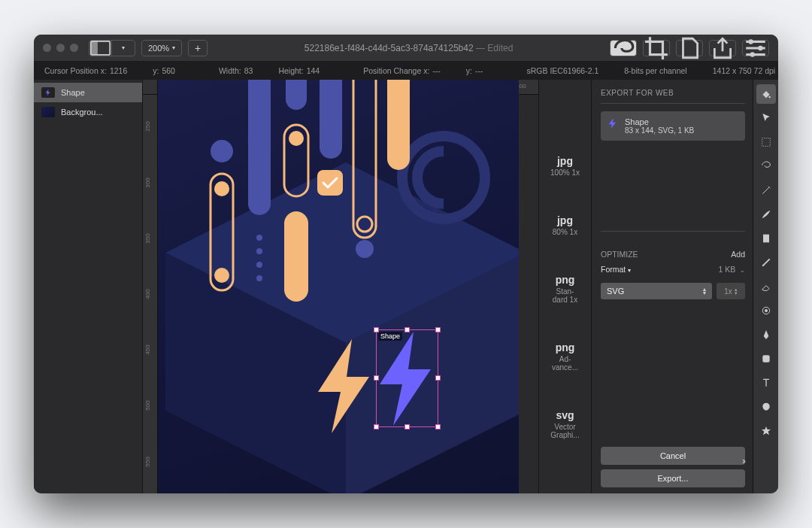 This screenshot has height=528, width=812. I want to click on view-chevron-icon: ▾, so click(123, 48).